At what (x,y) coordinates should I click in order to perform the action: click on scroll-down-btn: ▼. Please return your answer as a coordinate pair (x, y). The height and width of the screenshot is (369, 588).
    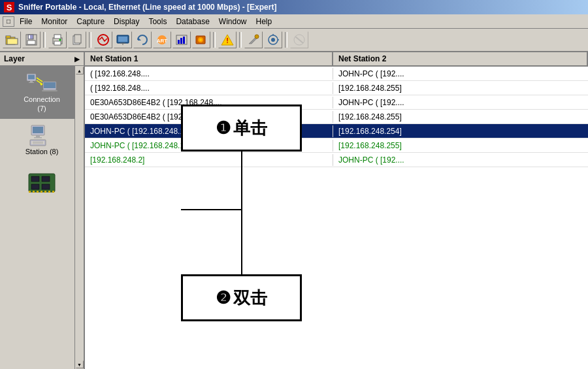
    Looking at the image, I should click on (80, 364).